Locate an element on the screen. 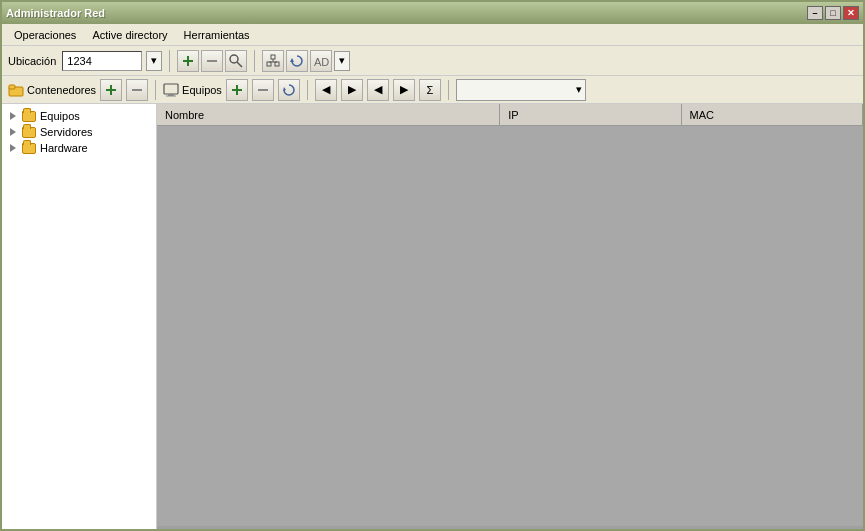  sep1 is located at coordinates (170, 61).